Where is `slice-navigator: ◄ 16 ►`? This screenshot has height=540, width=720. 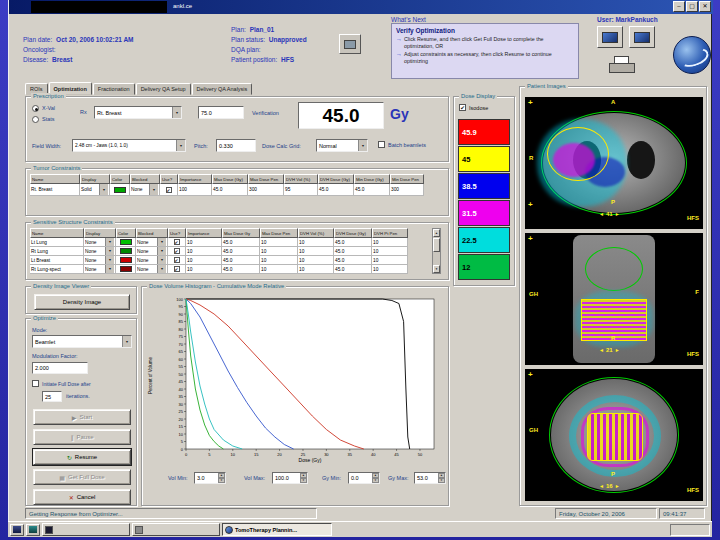
slice-navigator: ◄ 16 ► is located at coordinates (610, 486).